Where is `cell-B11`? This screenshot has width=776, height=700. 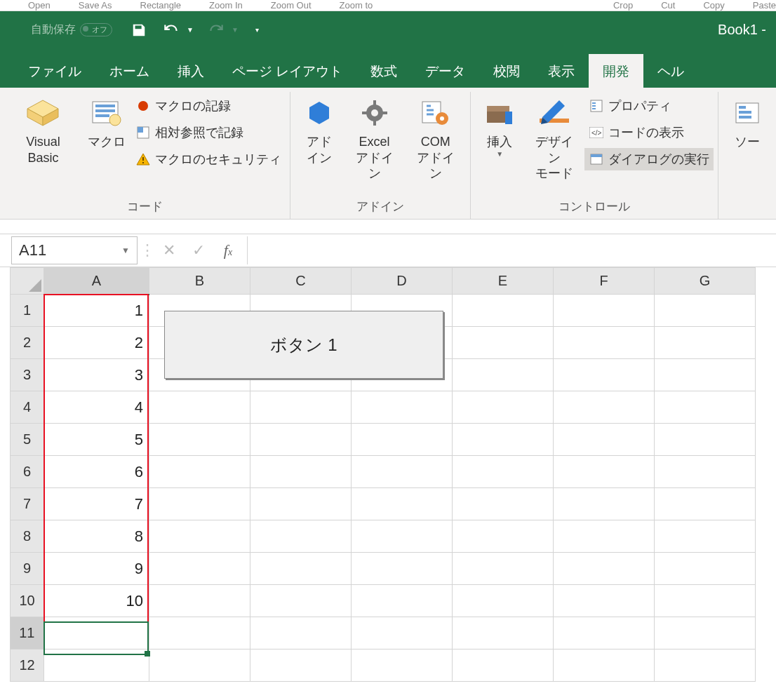
cell-B11 is located at coordinates (200, 633).